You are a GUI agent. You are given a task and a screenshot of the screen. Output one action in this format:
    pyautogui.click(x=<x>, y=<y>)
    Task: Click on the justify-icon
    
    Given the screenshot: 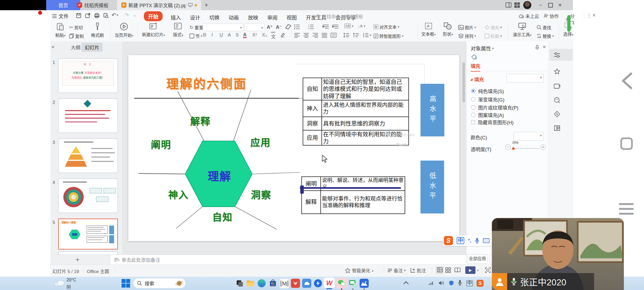 What is the action you would take?
    pyautogui.click(x=324, y=35)
    